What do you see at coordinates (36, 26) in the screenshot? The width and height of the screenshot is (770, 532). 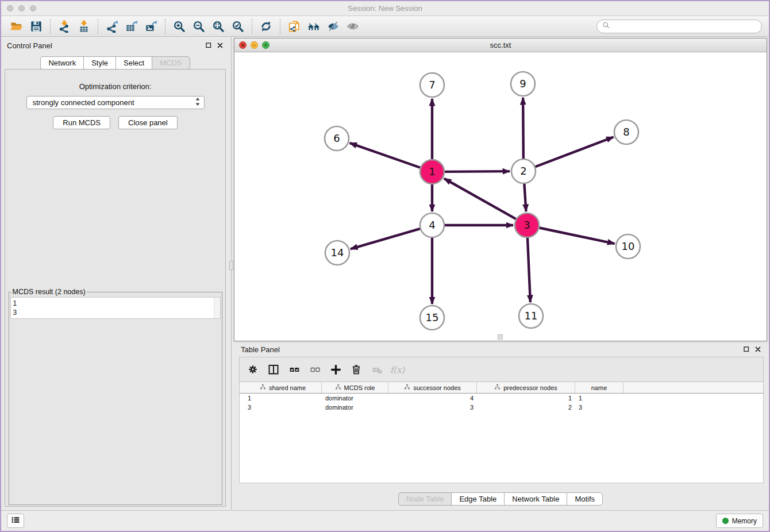 I see `save-session-icon` at bounding box center [36, 26].